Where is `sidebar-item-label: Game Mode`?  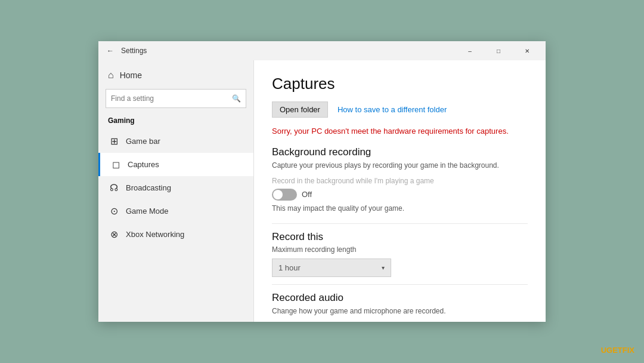
sidebar-item-label: Game Mode is located at coordinates (147, 211).